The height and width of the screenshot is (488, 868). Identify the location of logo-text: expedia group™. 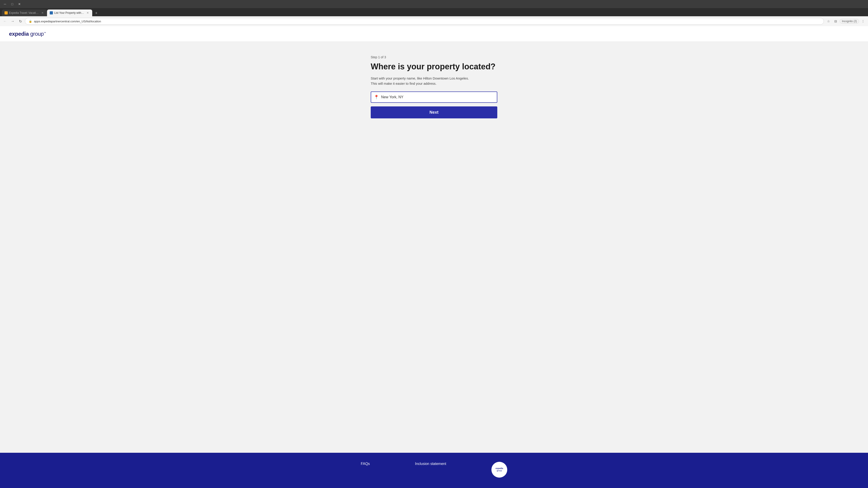
(28, 34).